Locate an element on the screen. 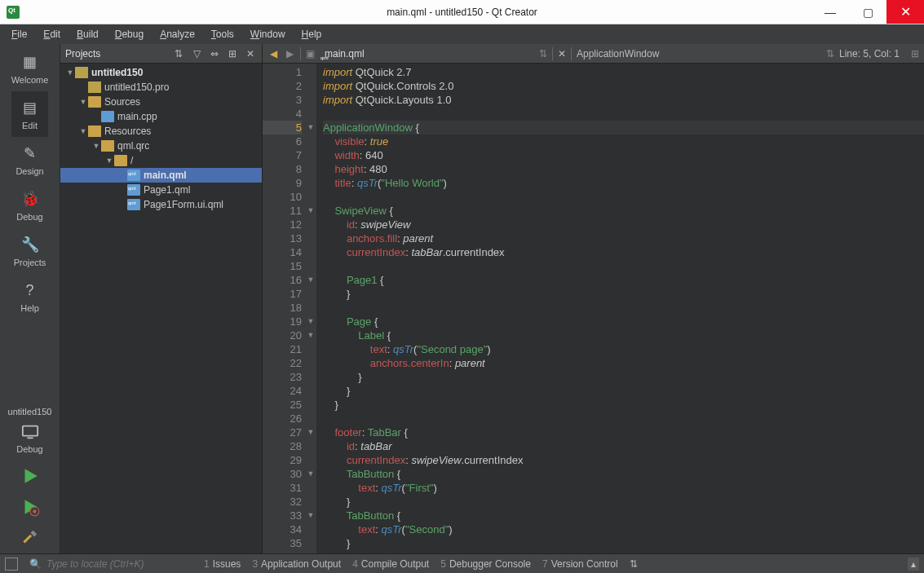 The height and width of the screenshot is (573, 924). minimize-button: — is located at coordinates (830, 11).